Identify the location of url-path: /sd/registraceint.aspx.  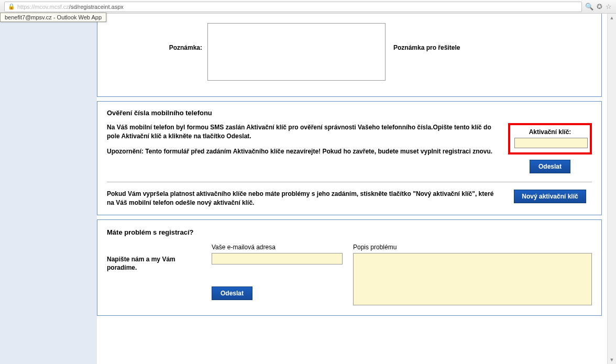
(96, 7).